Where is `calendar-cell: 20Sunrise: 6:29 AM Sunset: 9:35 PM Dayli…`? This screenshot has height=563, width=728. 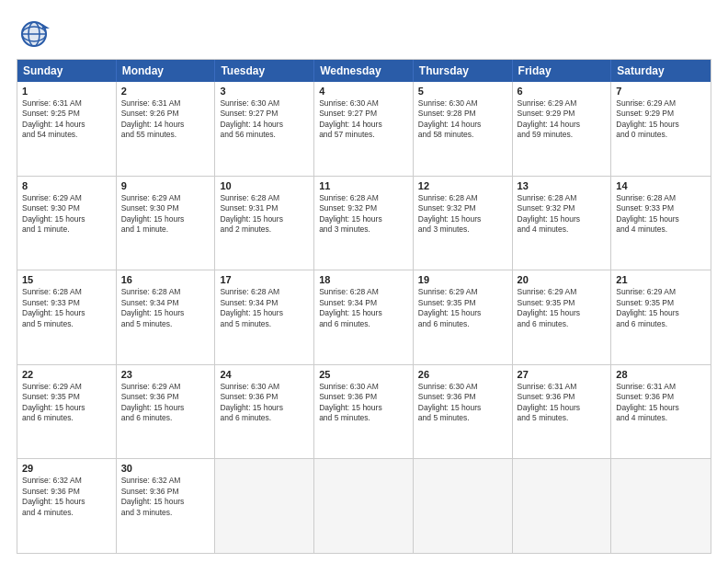
calendar-cell: 20Sunrise: 6:29 AM Sunset: 9:35 PM Dayli… is located at coordinates (563, 317).